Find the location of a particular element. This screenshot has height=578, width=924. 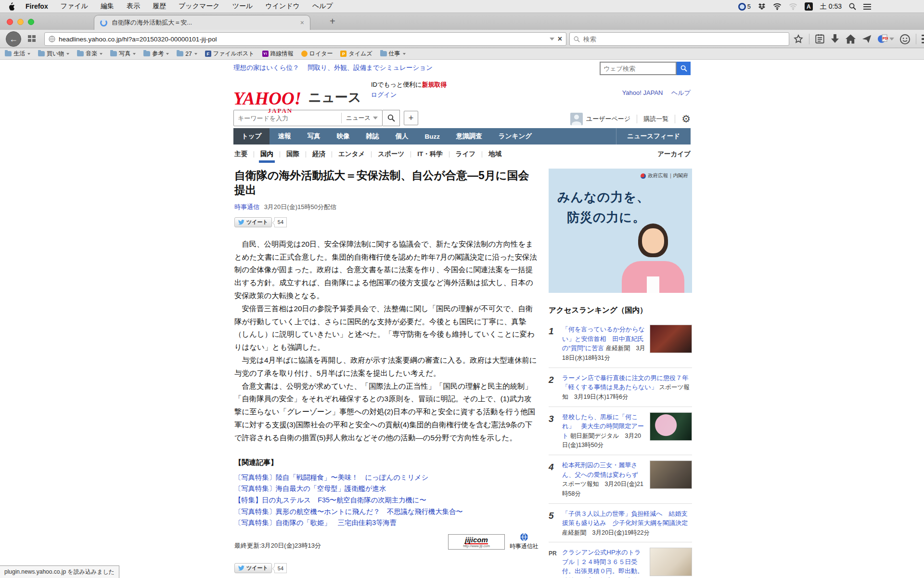

new-tab-button: + is located at coordinates (333, 21).